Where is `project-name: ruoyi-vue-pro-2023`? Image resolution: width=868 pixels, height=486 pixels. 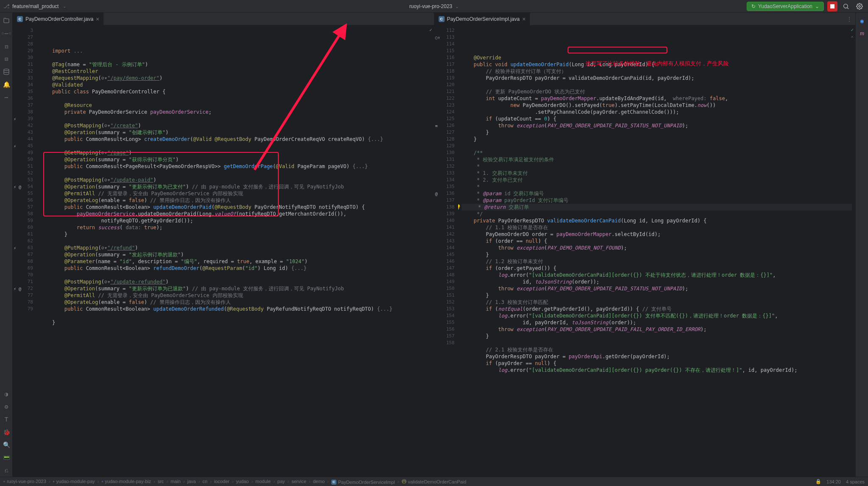 project-name: ruoyi-vue-pro-2023 is located at coordinates (431, 6).